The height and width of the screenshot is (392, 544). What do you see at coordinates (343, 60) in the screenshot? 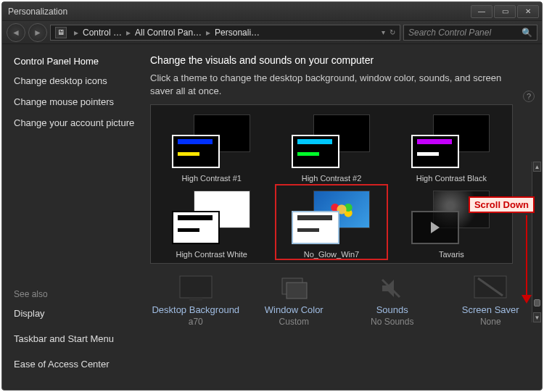
I see `page-heading: Change the visuals and sounds on your co…` at bounding box center [343, 60].